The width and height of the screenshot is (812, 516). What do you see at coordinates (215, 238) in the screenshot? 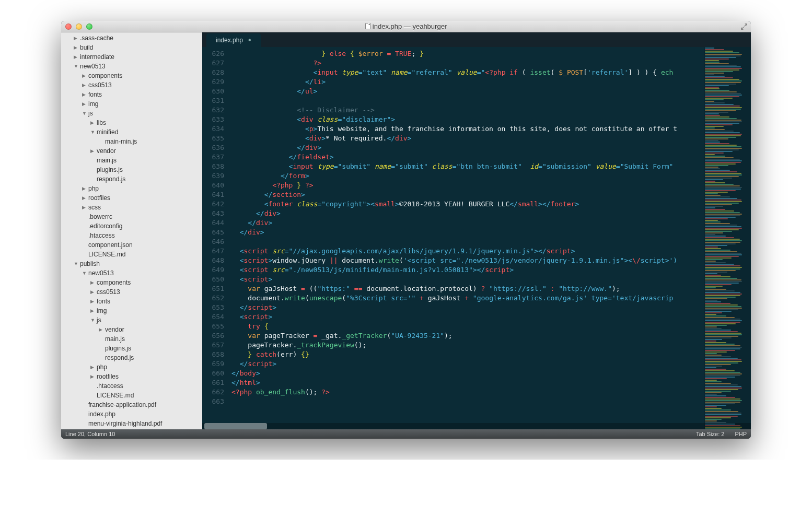
I see `line-gutter: 6266276286296306316326336346356366376386…` at bounding box center [215, 238].